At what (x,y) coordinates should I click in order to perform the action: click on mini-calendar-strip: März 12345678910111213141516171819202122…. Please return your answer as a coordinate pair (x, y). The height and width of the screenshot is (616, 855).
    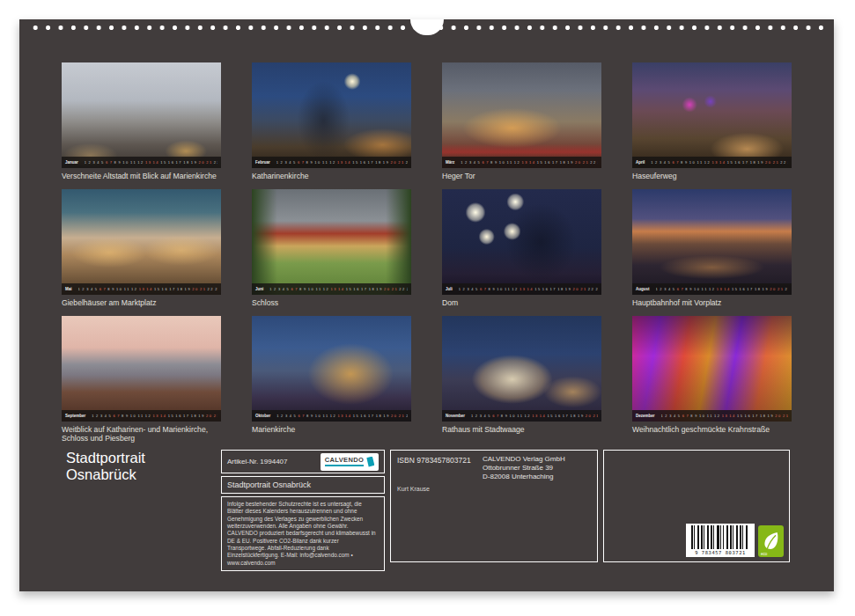
    Looking at the image, I should click on (521, 162).